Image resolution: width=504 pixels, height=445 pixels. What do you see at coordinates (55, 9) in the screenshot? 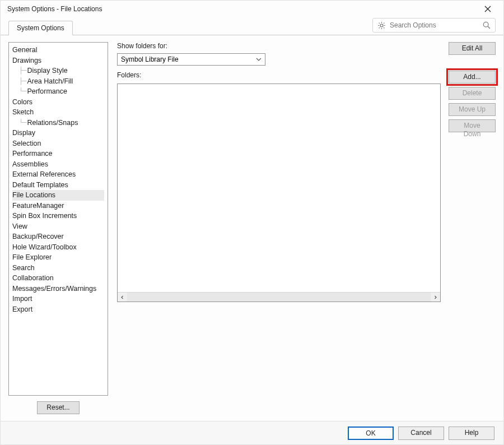
I see `window-title: System Options - File Locations` at bounding box center [55, 9].